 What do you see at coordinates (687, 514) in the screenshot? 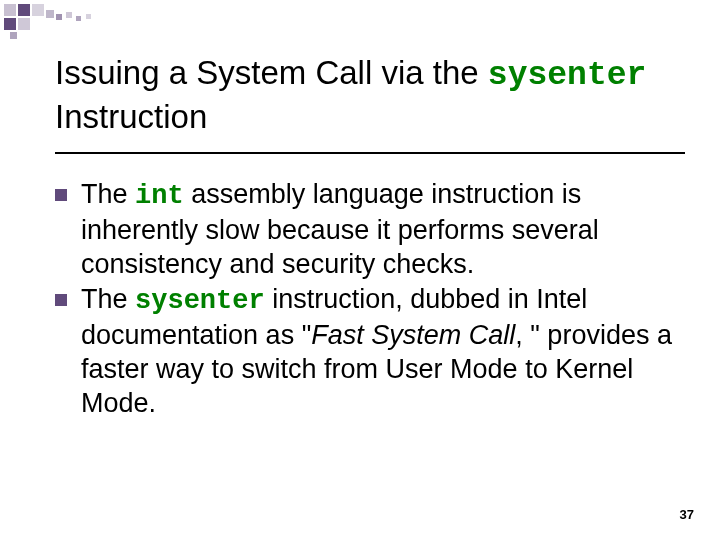
I see `page-number: 37` at bounding box center [687, 514].